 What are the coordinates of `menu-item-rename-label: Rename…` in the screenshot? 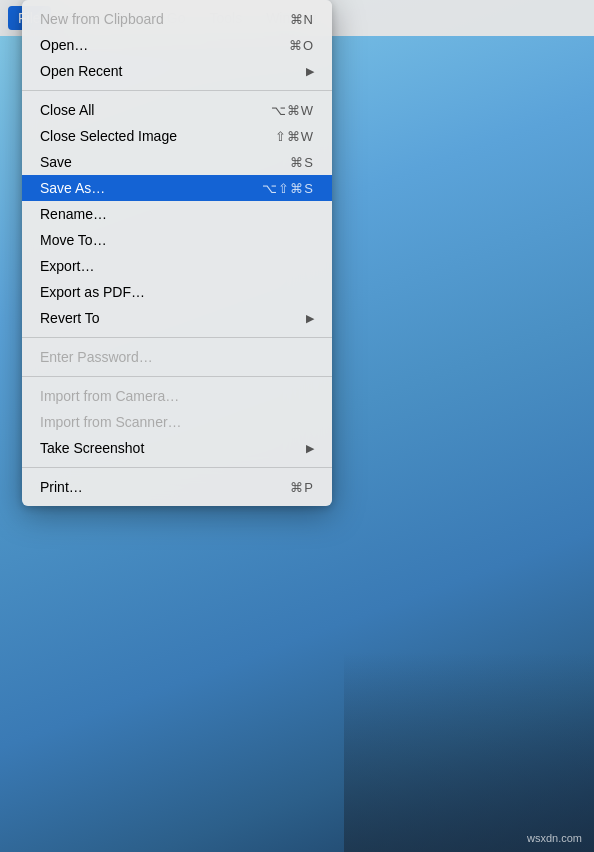 It's located at (177, 214).